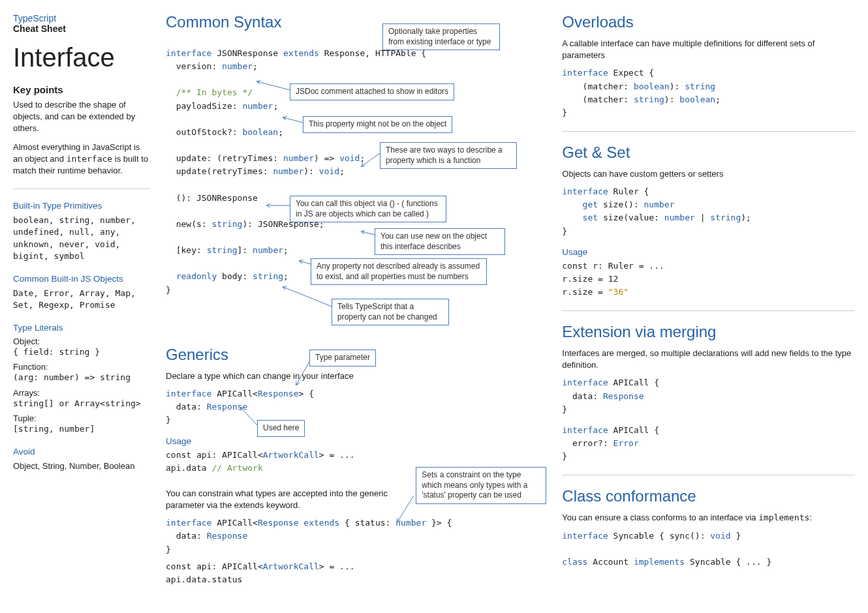 The height and width of the screenshot is (613, 868). I want to click on builtin-heading: Built-in Type Primitives, so click(82, 206).